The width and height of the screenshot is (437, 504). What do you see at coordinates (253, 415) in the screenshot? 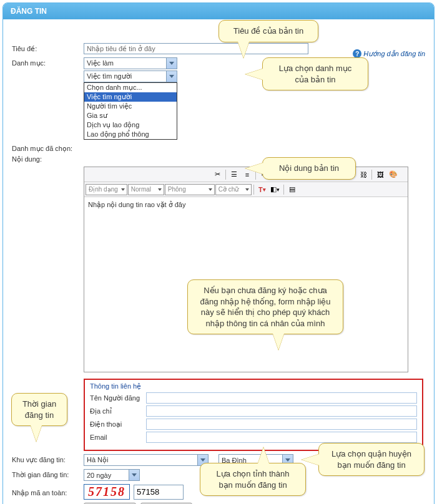
I see `contact-box: Thông tin liên hệ Tên Người đăng Địa chỉ…` at bounding box center [253, 415].